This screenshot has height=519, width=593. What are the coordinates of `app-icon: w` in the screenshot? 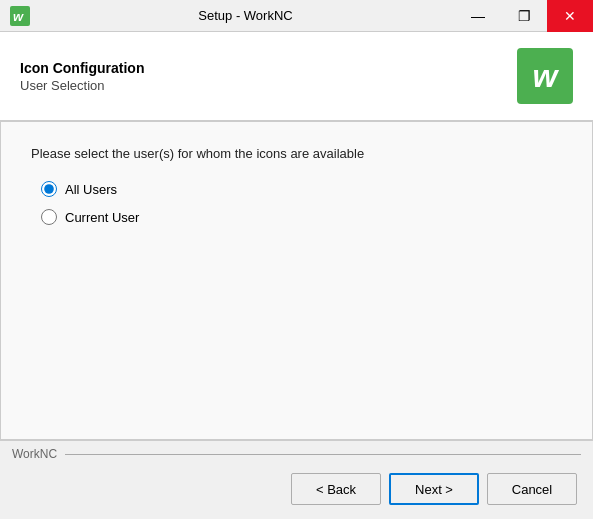 It's located at (20, 16).